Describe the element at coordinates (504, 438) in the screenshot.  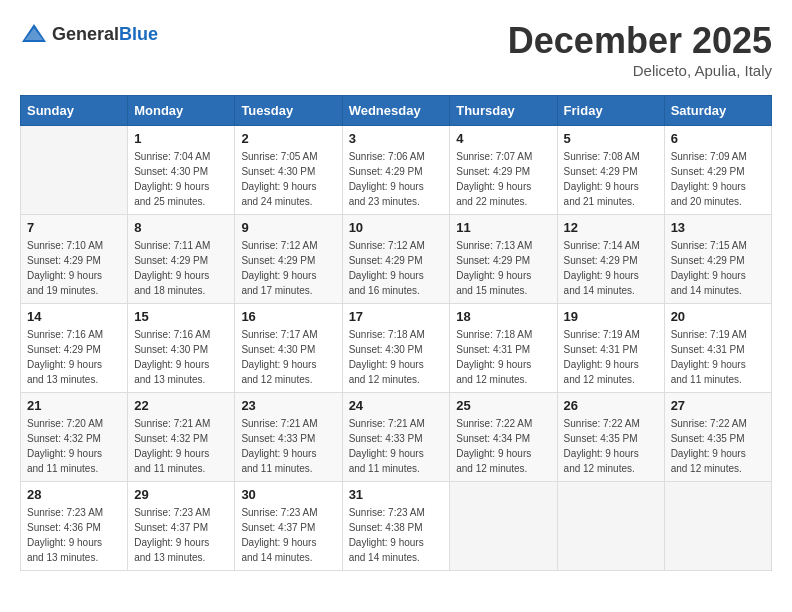
I see `calendar-cell: 25Sunrise: 7:22 AMSunset: 4:34 PMDayligh…` at that location.